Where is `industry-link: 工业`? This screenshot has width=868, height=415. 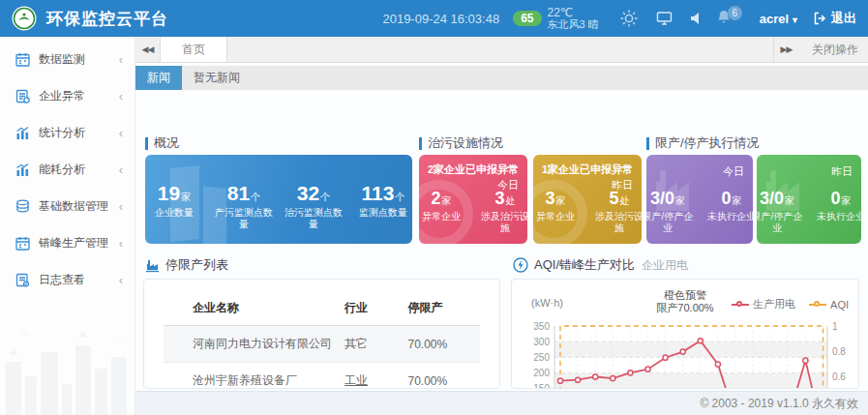
industry-link: 工业 is located at coordinates (372, 376).